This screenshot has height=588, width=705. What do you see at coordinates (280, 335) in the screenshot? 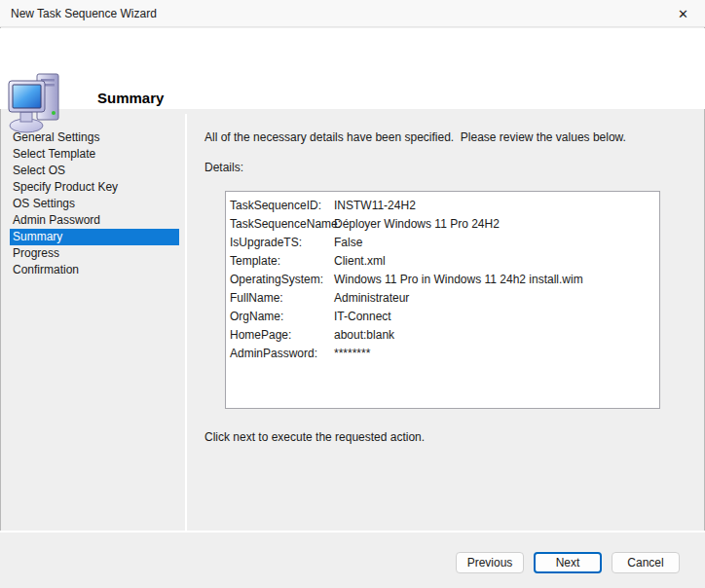
I see `detail-key: HomePage:` at bounding box center [280, 335].